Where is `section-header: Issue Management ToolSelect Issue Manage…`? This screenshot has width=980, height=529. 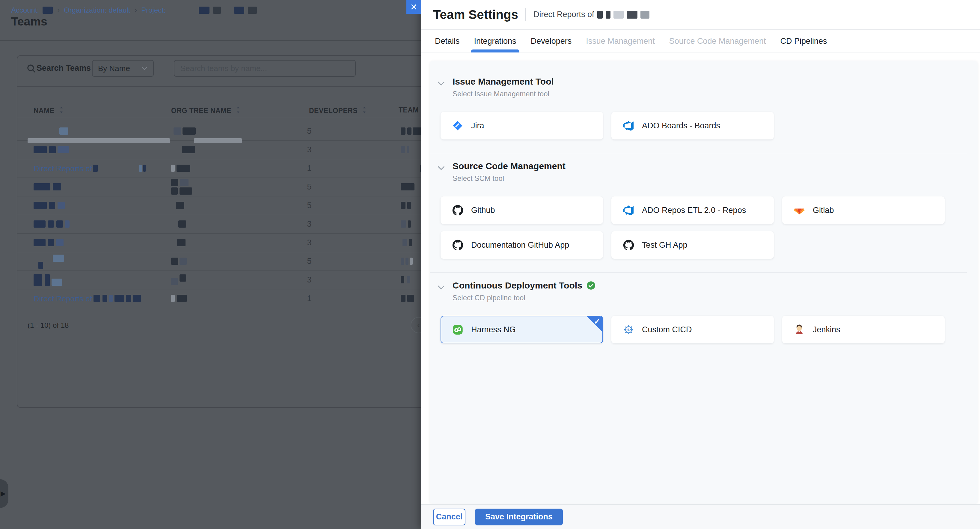 section-header: Issue Management ToolSelect Issue Manage… is located at coordinates (698, 88).